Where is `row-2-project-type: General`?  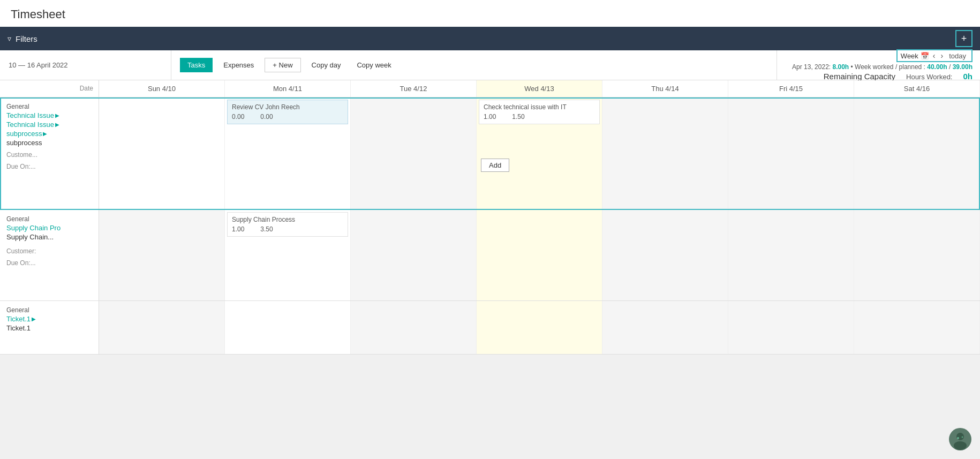
row-2-project-type: General is located at coordinates (49, 219).